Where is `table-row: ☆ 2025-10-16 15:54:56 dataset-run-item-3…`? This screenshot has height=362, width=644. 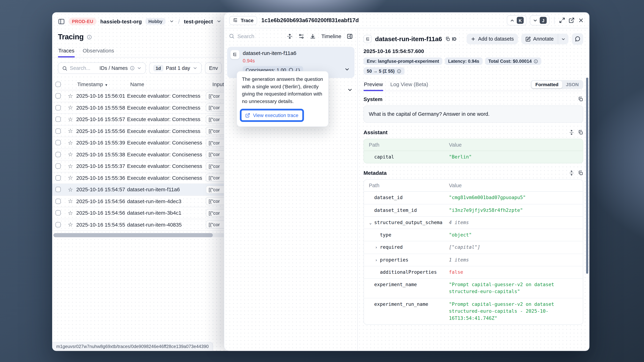 table-row: ☆ 2025-10-16 15:54:56 dataset-run-item-3… is located at coordinates (142, 213).